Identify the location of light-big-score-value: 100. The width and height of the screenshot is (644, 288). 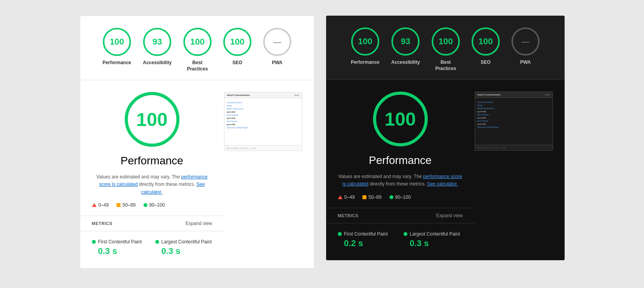
(152, 120).